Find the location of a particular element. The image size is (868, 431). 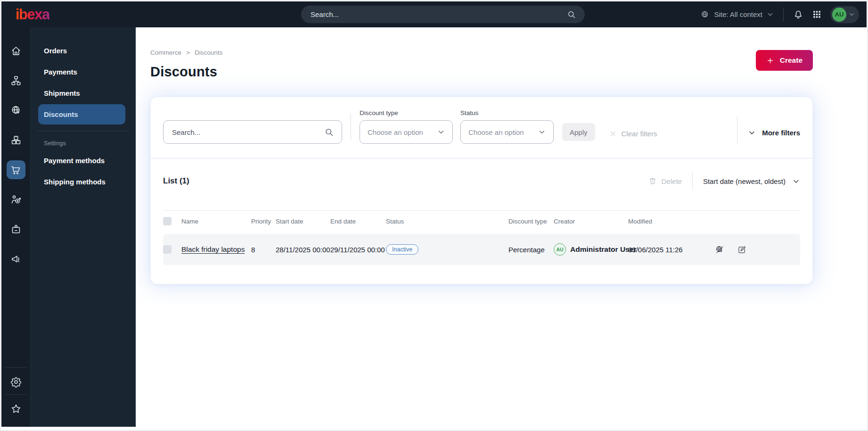

menu-divider is located at coordinates (83, 131).